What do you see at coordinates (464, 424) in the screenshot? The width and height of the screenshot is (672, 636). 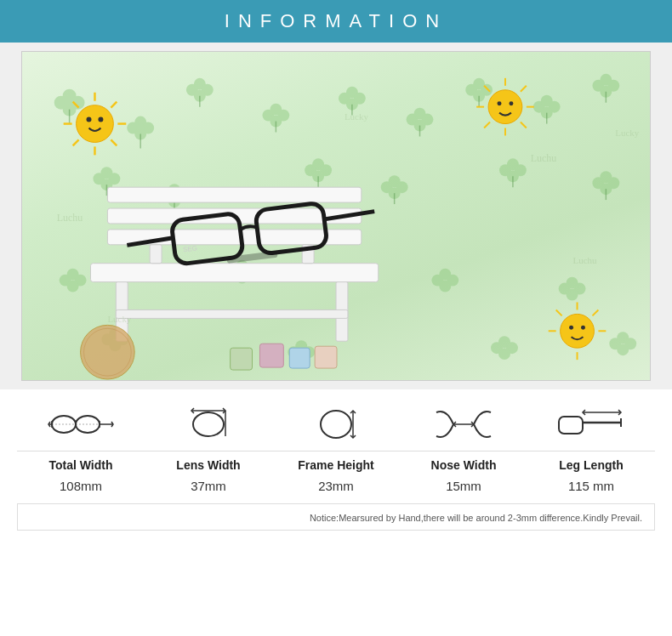 I see `nose-width-icon-container` at bounding box center [464, 424].